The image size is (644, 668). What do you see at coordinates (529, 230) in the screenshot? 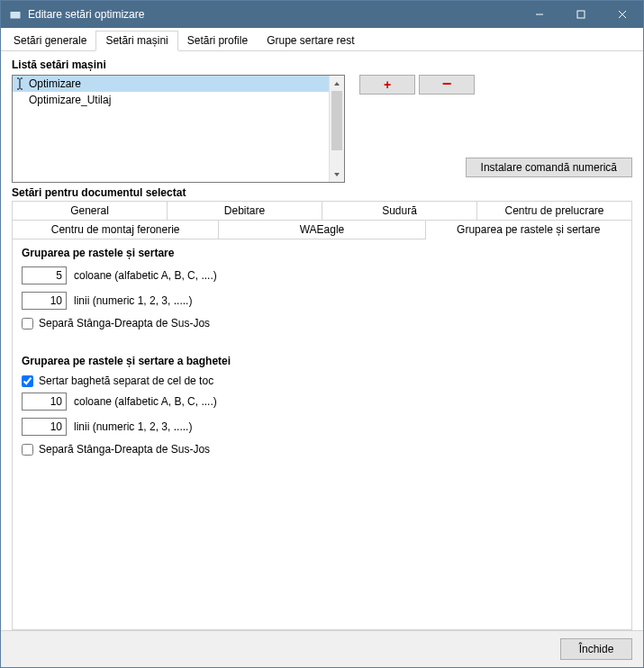
I see `inner-tab-rack-grouping: Gruparea pe rastele și sertare` at bounding box center [529, 230].